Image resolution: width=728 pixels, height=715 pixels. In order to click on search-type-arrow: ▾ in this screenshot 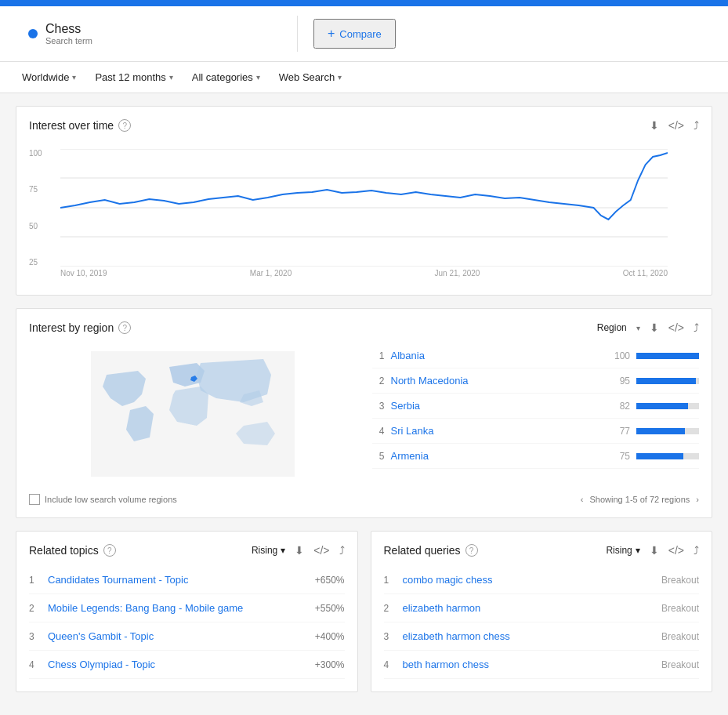, I will do `click(340, 77)`.